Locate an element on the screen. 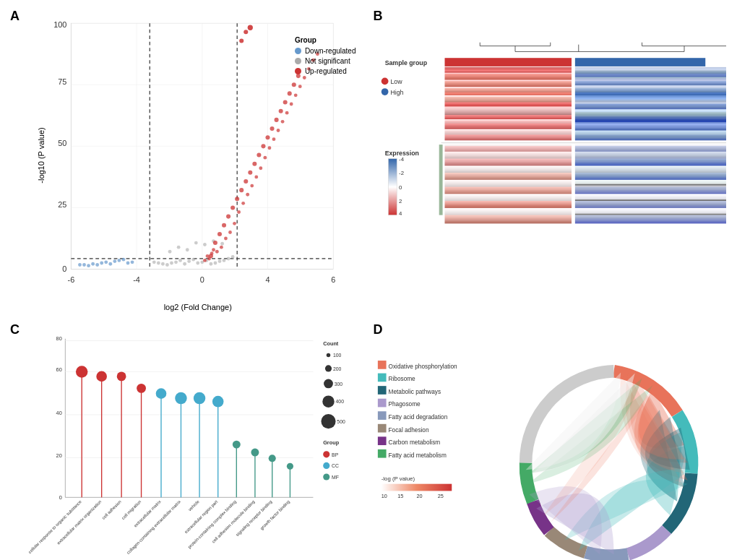  svg-text: MF is located at coordinates (335, 477).